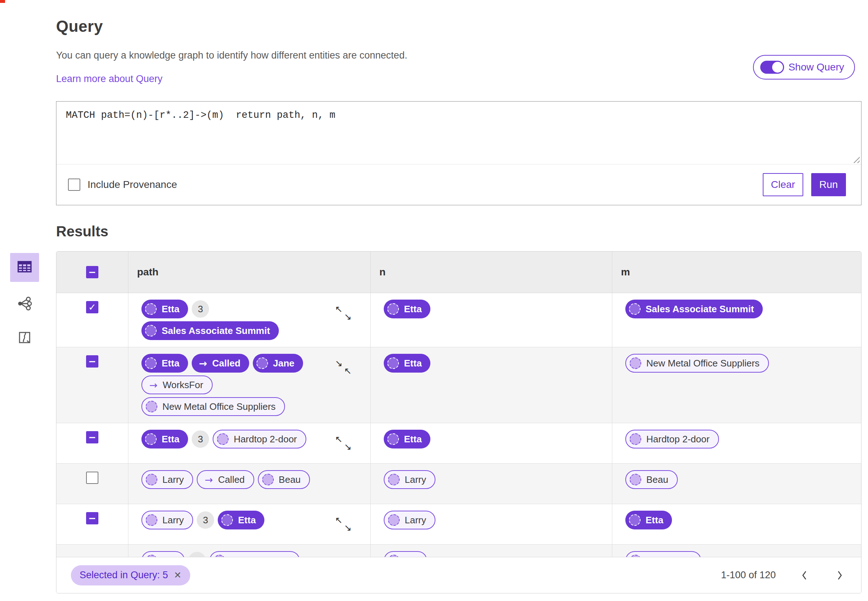 The image size is (868, 601). What do you see at coordinates (177, 385) in the screenshot?
I see `edge-pill: →WorksFor` at bounding box center [177, 385].